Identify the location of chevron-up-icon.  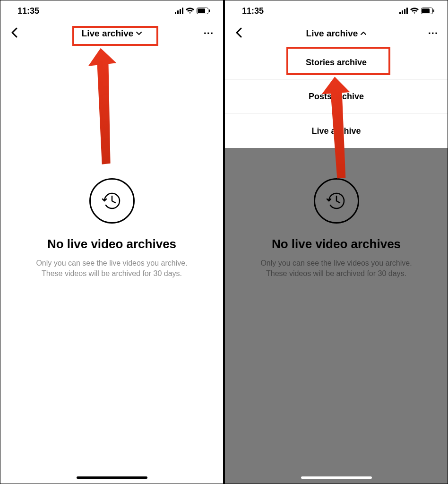
(363, 34).